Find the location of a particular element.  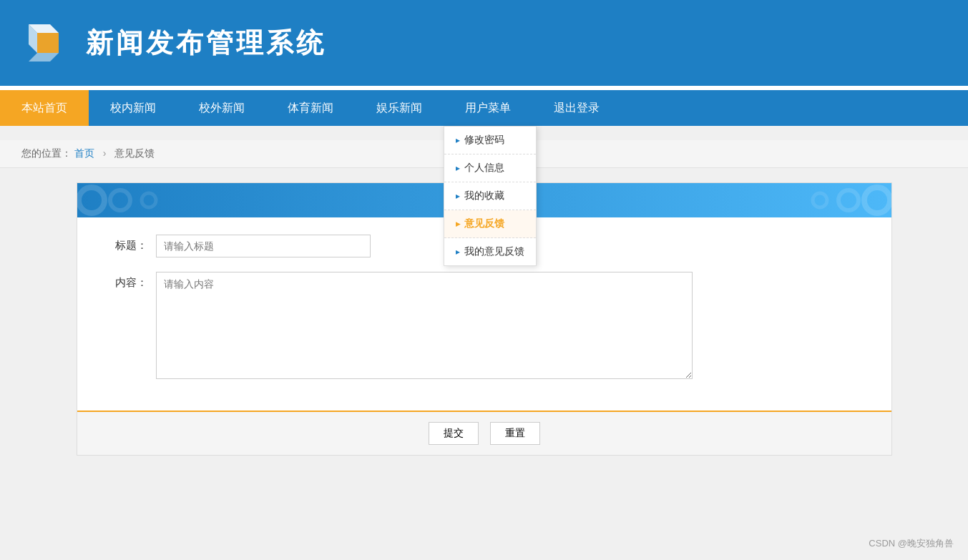

nav-item-user-menu: 用户菜单 ▸ 修改密码 ▸ 个人信息 ▸ 我的收藏 ▸ 意见反馈 ▸ 我的意见反… is located at coordinates (488, 108).